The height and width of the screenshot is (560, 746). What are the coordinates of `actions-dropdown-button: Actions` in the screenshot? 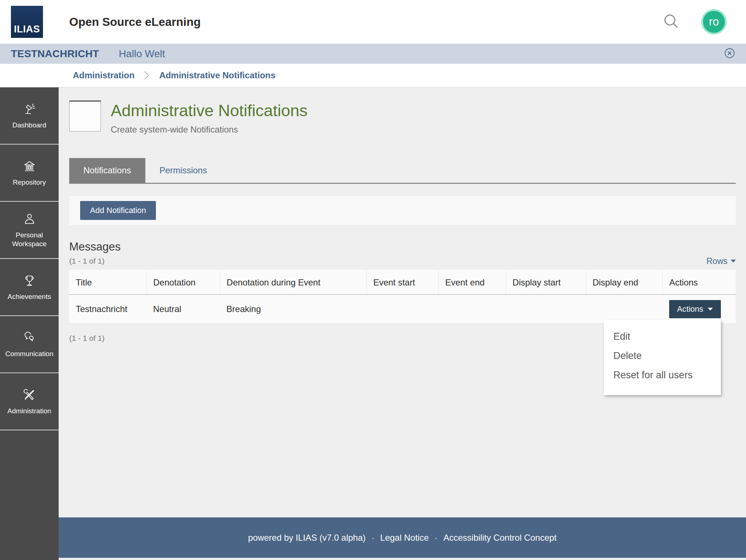 It's located at (695, 309).